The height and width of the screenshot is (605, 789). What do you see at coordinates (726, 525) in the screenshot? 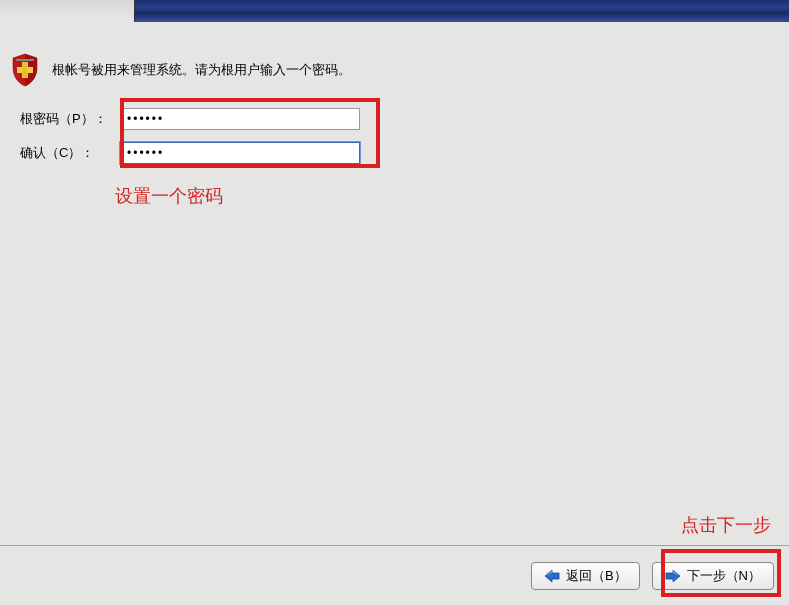
I see `annotation-click-next: 点击下一步` at bounding box center [726, 525].